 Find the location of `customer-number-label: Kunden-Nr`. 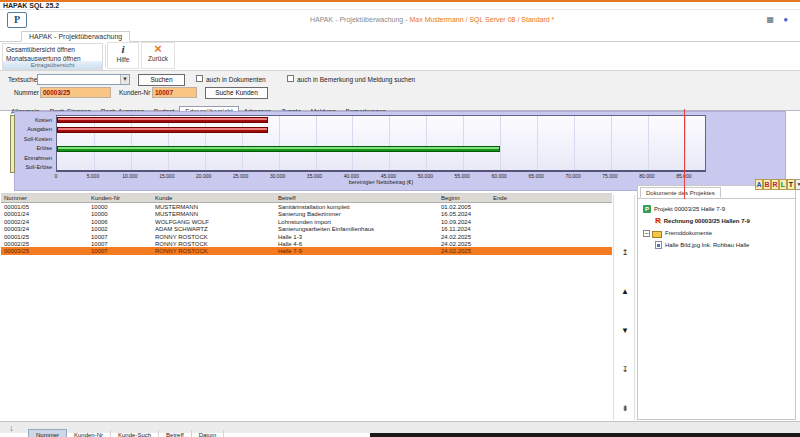

customer-number-label: Kunden-Nr is located at coordinates (134, 92).